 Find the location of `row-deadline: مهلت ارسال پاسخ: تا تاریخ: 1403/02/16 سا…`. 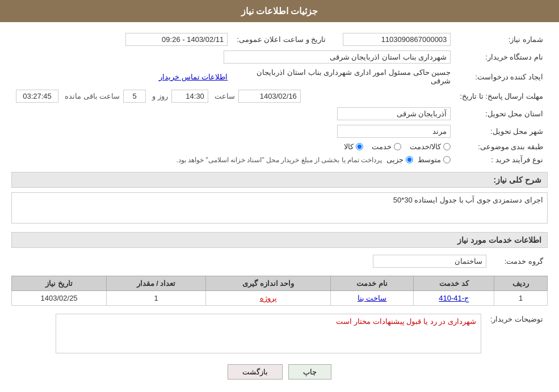

row-deadline: مهلت ارسال پاسخ: تا تاریخ: 1403/02/16 سا… is located at coordinates (279, 96).